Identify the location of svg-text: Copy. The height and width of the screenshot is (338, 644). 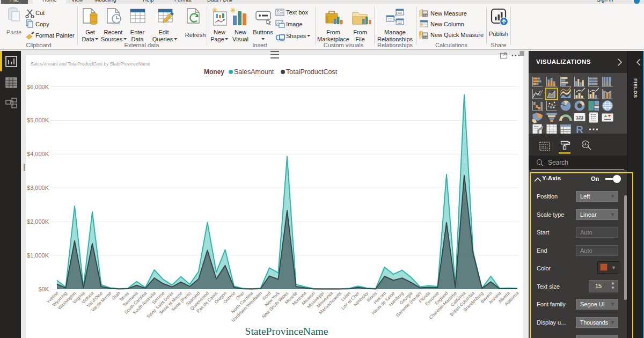
(42, 24).